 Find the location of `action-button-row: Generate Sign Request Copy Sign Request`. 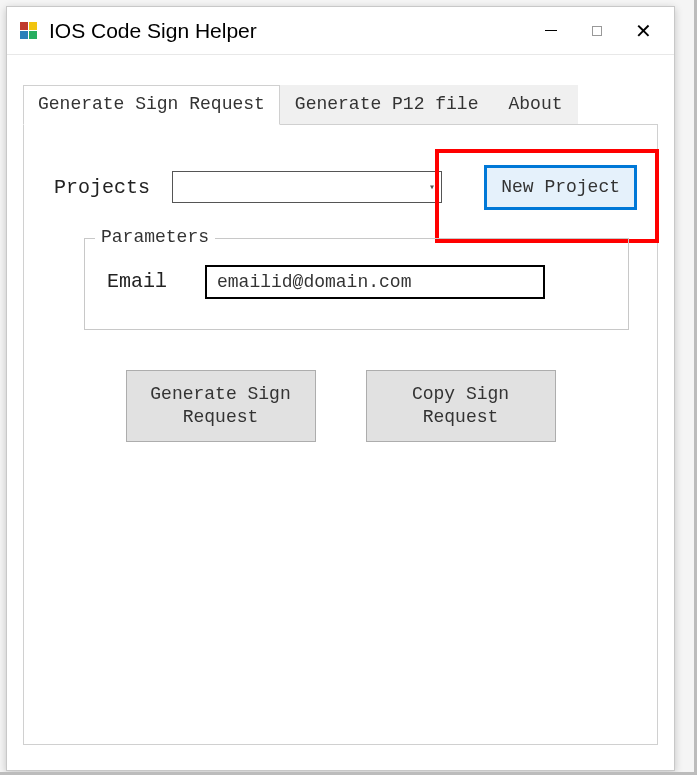

action-button-row: Generate Sign Request Copy Sign Request is located at coordinates (340, 406).